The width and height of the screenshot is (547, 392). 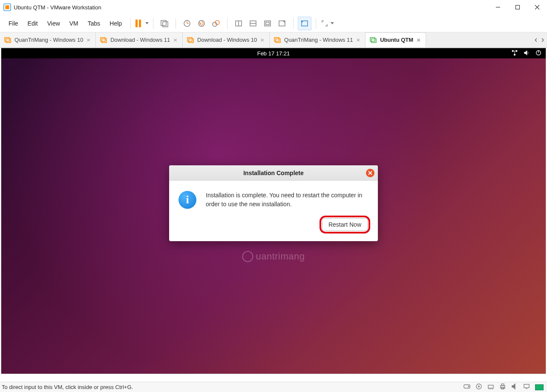 What do you see at coordinates (274, 53) in the screenshot?
I see `guest-topbar: Feb 17 17:21` at bounding box center [274, 53].